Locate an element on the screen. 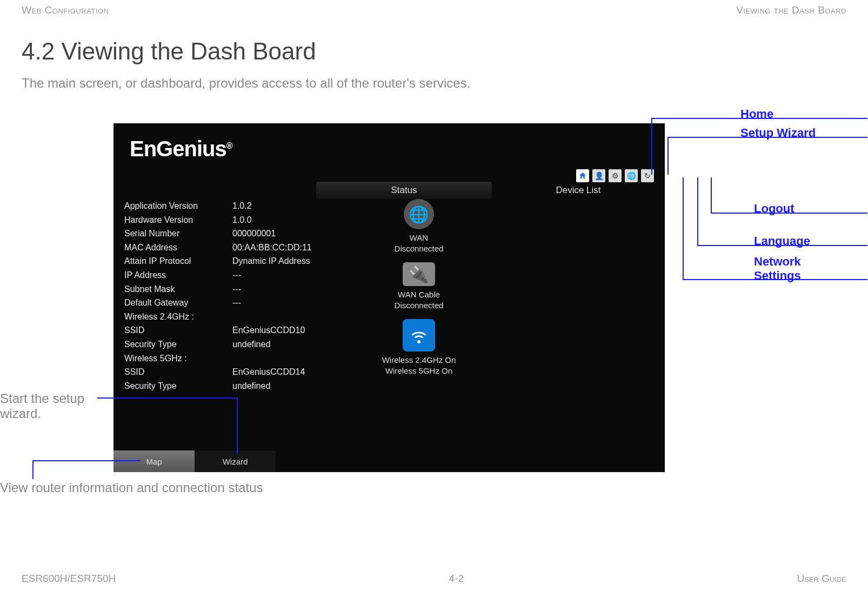 This screenshot has width=868, height=590. header-left: Web Configuration is located at coordinates (65, 10).